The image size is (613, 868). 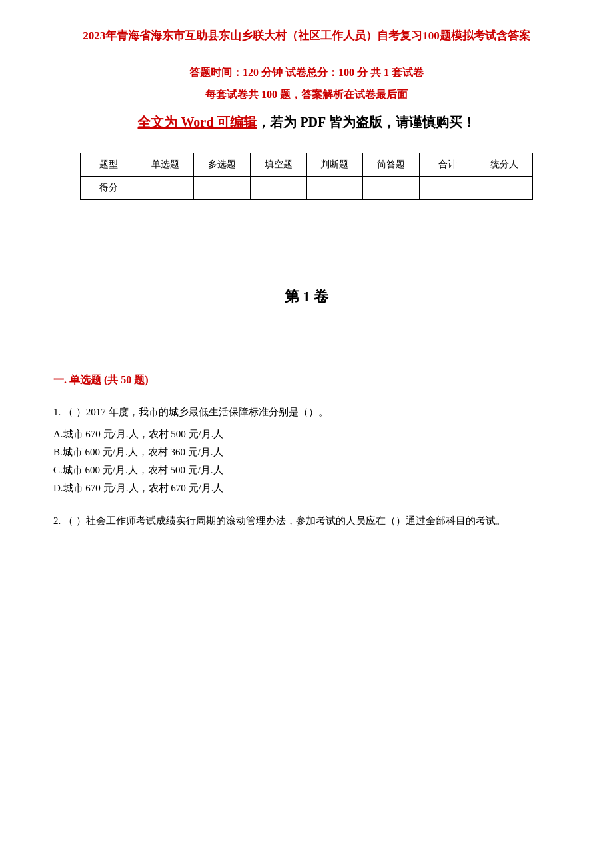 I want to click on score-table-header: 单选题, so click(x=165, y=164).